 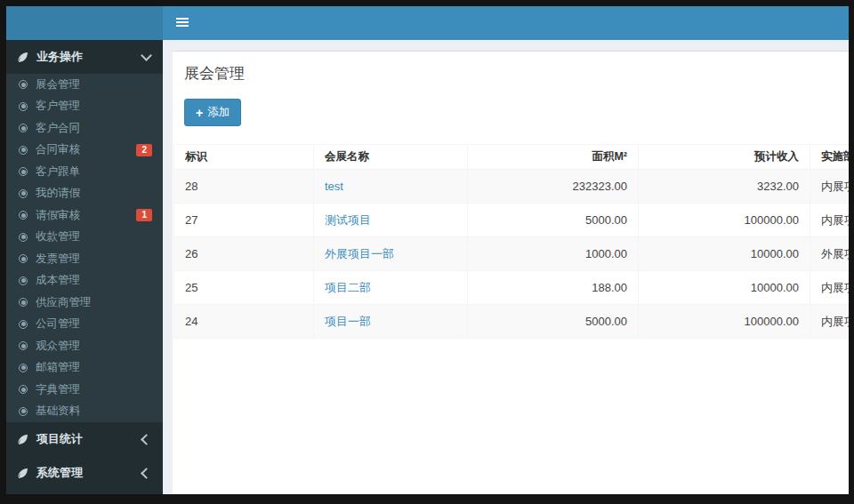 I want to click on sidebar-item-mailbox-mgmt: 邮箱管理, so click(x=85, y=368).